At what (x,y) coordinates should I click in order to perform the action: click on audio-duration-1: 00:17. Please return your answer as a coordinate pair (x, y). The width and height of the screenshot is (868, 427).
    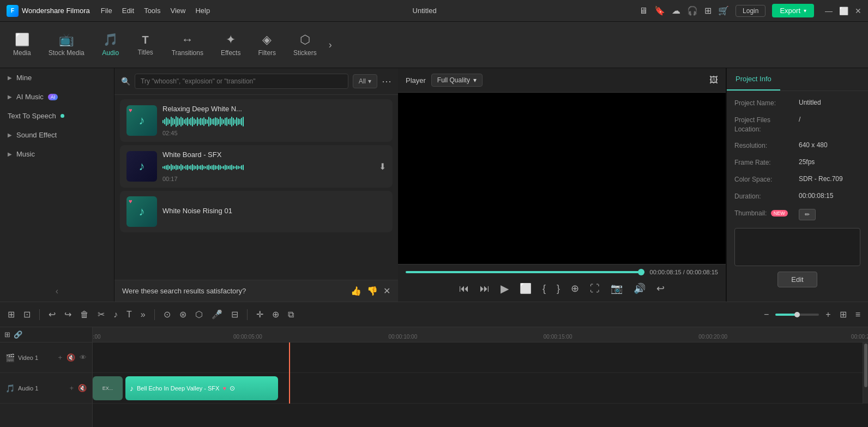
    Looking at the image, I should click on (268, 179).